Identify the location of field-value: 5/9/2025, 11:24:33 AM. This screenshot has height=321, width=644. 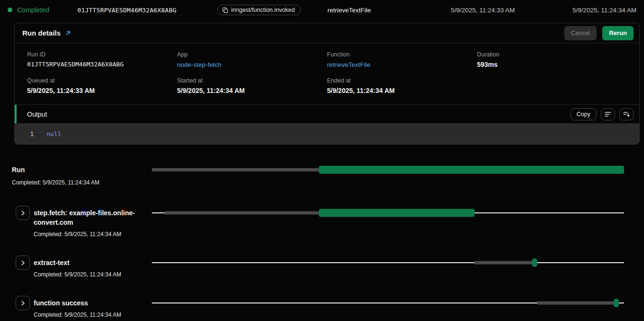
(102, 91).